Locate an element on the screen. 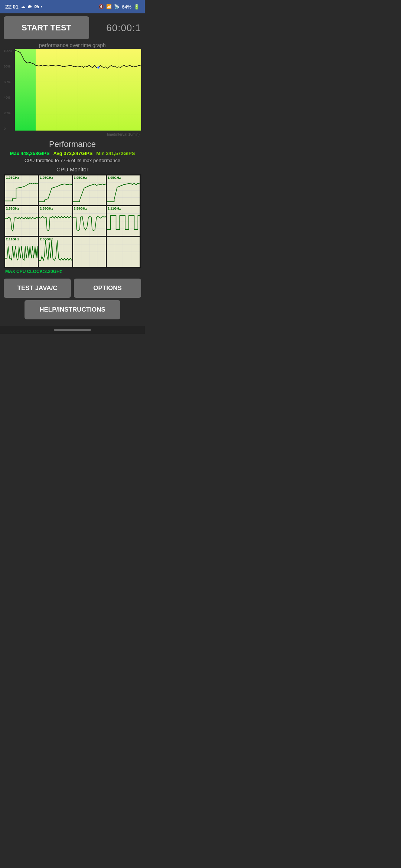  top-row: START TEST 60:00:1 is located at coordinates (72, 28).